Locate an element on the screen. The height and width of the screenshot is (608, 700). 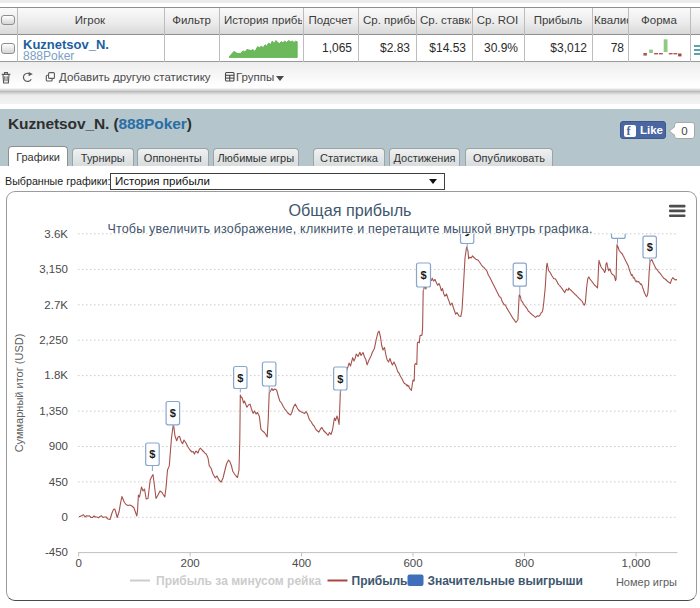
svg-text: 3,150 is located at coordinates (54, 269).